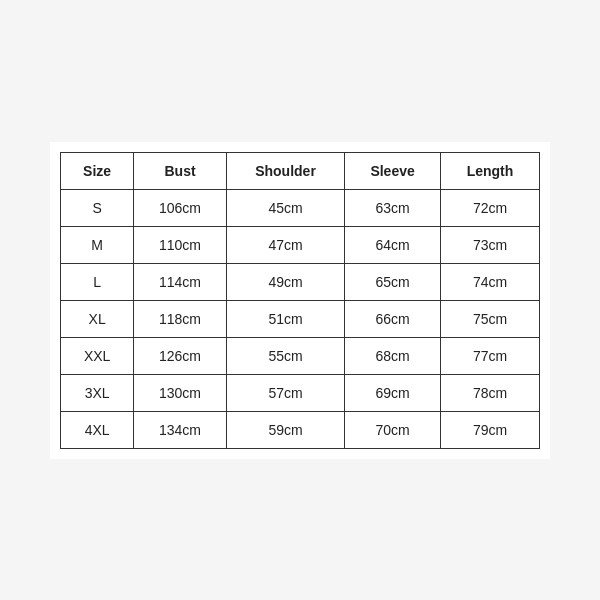  What do you see at coordinates (490, 282) in the screenshot?
I see `table-cell: 74cm` at bounding box center [490, 282].